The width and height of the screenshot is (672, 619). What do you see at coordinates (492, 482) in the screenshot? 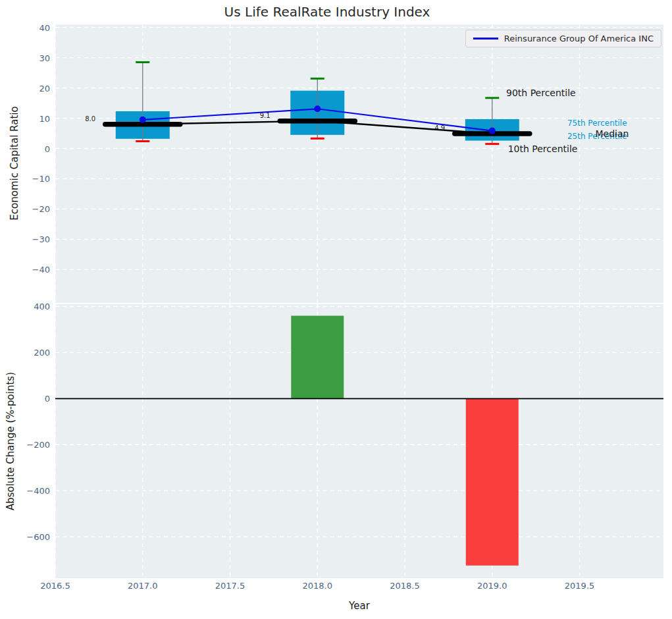
I see `negative-change-bar` at bounding box center [492, 482].